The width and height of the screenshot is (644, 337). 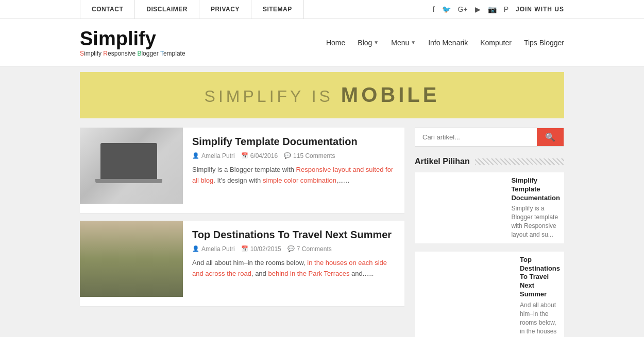 I want to click on sidebar-post-content-2: Top Destinations To Travel Next Summer A…, so click(x=540, y=296).